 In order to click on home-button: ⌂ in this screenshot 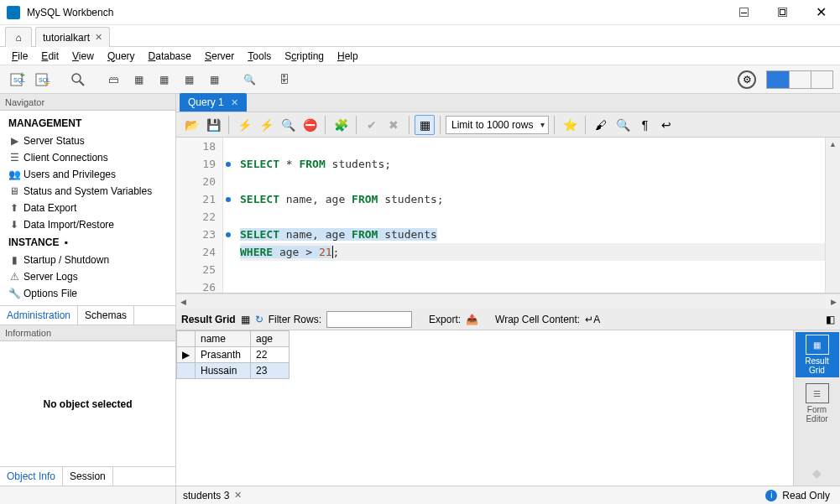, I will do `click(18, 37)`.